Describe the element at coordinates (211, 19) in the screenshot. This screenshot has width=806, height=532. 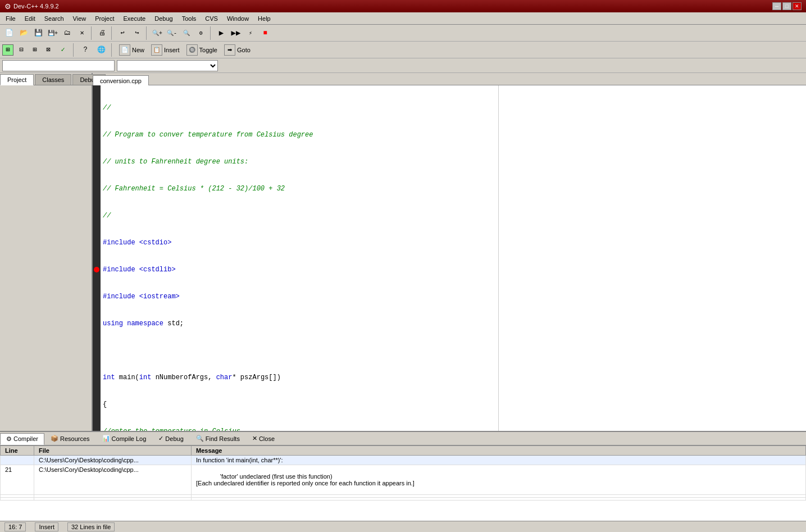
I see `menu-cvs: CVS` at that location.